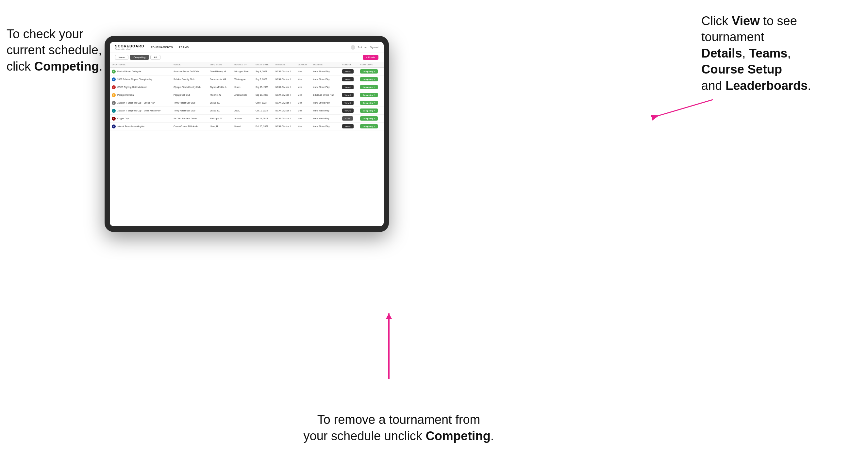 The width and height of the screenshot is (868, 467). What do you see at coordinates (184, 47) in the screenshot?
I see `nav-teams: TEAMS` at bounding box center [184, 47].